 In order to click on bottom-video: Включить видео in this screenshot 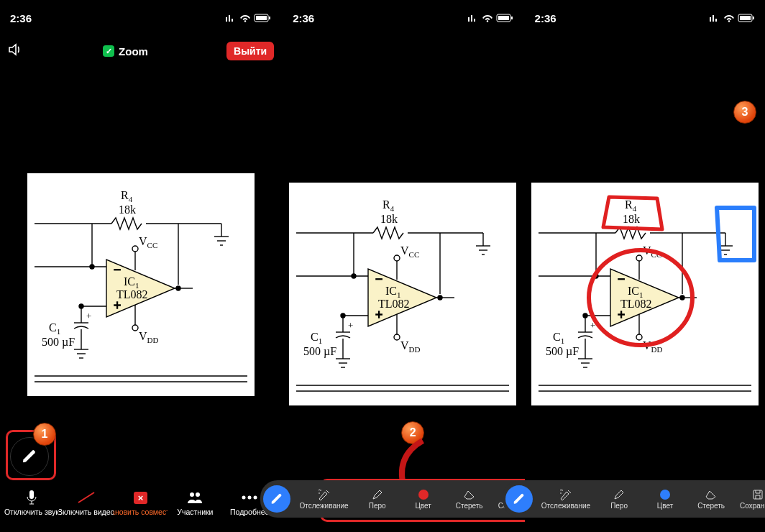, I will do `click(86, 503)`.